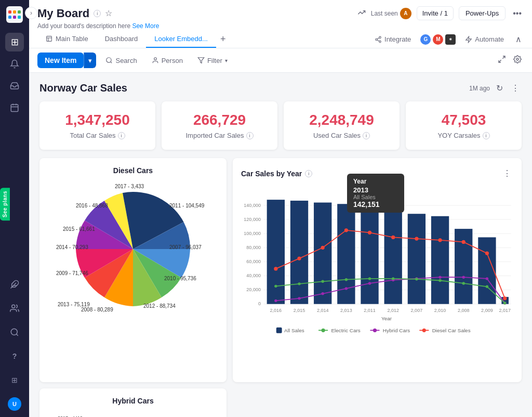 This screenshot has height=417, width=532. Describe the element at coordinates (15, 380) in the screenshot. I see `sidebar-item-apps: ⊞` at that location.